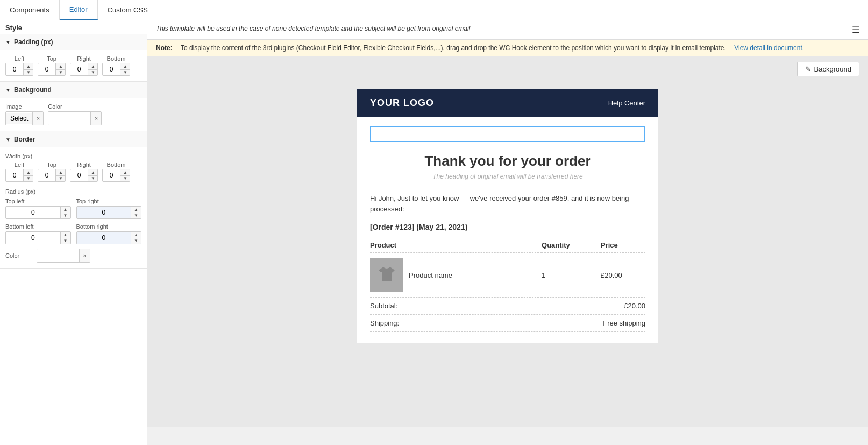 The height and width of the screenshot is (445, 868). Describe the element at coordinates (73, 200) in the screenshot. I see `border-section: ▼ Border Width (px) Left Top Right Botto…` at that location.